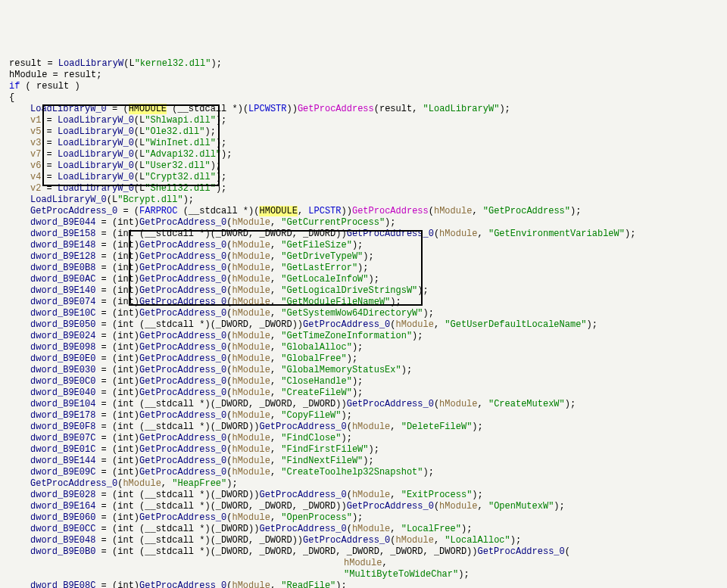  What do you see at coordinates (364, 575) in the screenshot?
I see `line-mb-arg2: "MultiByteToWideChar");` at bounding box center [364, 575].